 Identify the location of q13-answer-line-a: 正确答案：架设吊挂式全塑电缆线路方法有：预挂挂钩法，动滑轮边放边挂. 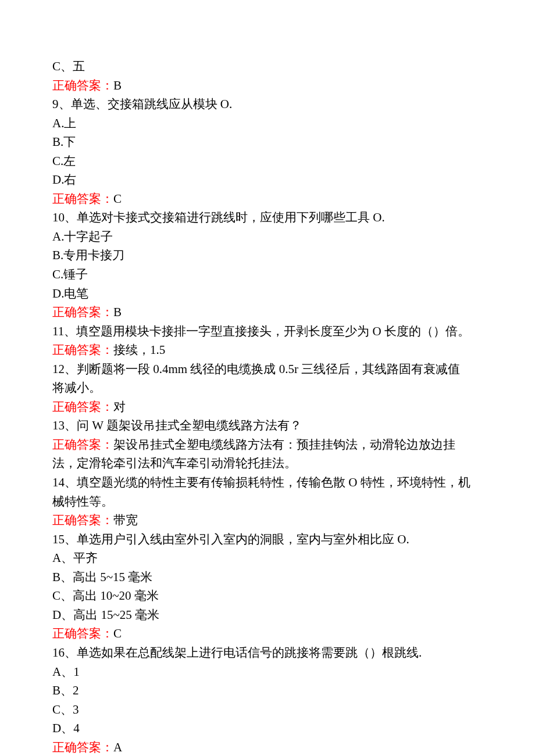
(268, 445).